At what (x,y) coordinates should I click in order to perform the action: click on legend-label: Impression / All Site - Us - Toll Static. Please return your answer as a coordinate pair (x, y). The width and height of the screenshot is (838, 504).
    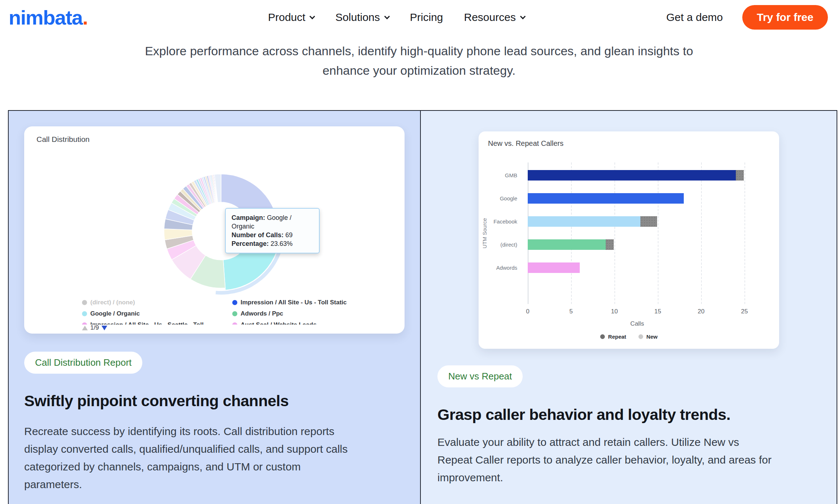
    Looking at the image, I should click on (294, 303).